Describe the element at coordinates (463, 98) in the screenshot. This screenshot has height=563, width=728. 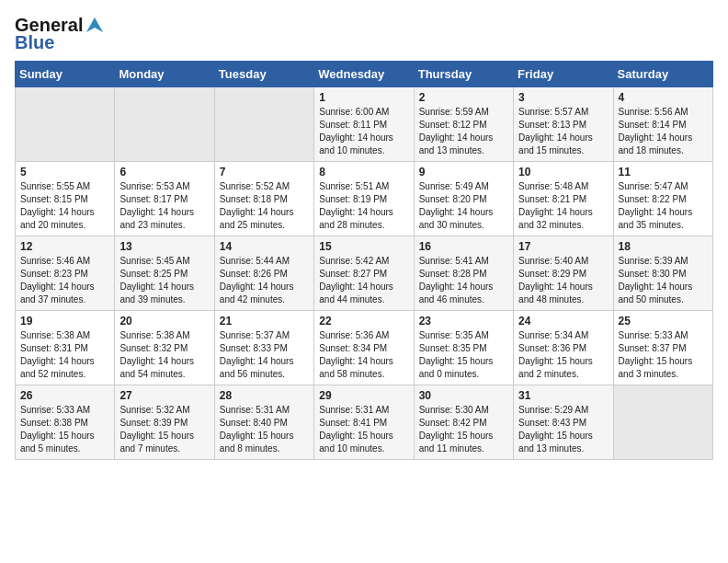
I see `day-number: 2` at that location.